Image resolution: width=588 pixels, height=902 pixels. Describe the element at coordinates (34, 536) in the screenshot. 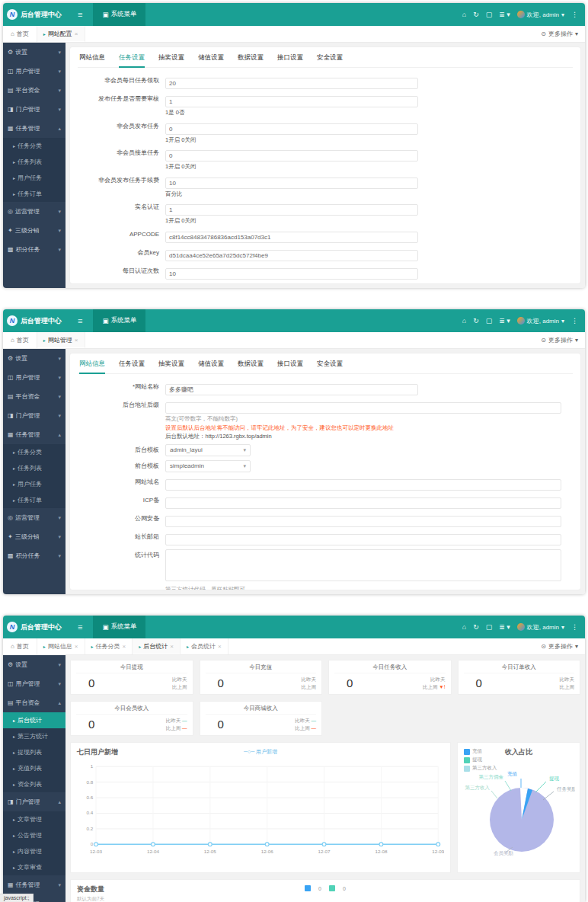

I see `sidebar-item-三级分销: ✦三级分销▾` at that location.